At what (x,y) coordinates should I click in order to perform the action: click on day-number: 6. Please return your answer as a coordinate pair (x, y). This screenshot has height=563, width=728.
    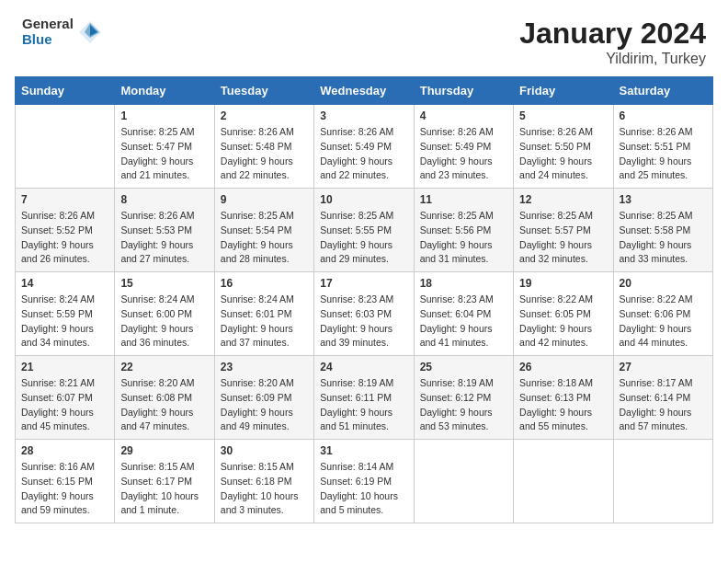
    Looking at the image, I should click on (664, 116).